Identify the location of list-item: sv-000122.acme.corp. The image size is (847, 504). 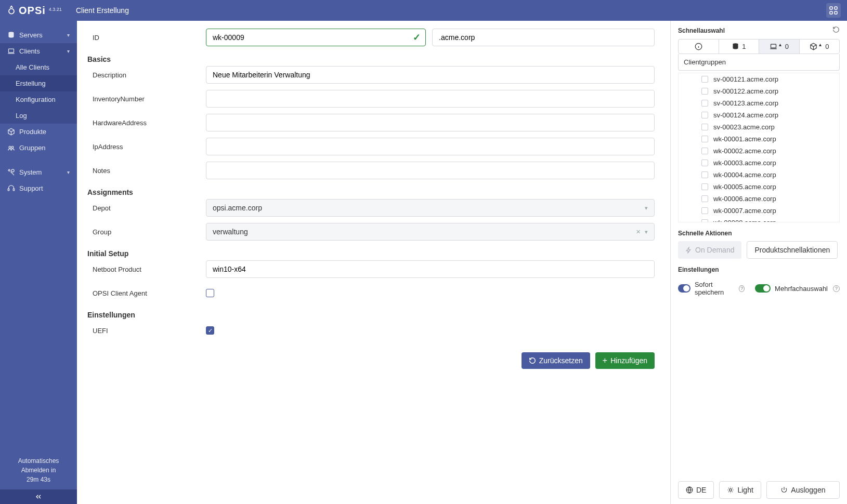
(759, 91).